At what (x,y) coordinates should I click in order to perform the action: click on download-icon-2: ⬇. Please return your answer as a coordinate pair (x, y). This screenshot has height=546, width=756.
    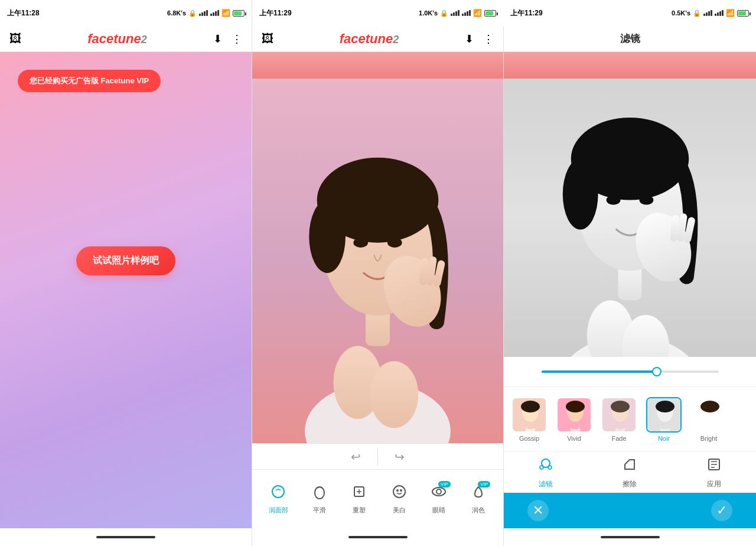
    Looking at the image, I should click on (469, 39).